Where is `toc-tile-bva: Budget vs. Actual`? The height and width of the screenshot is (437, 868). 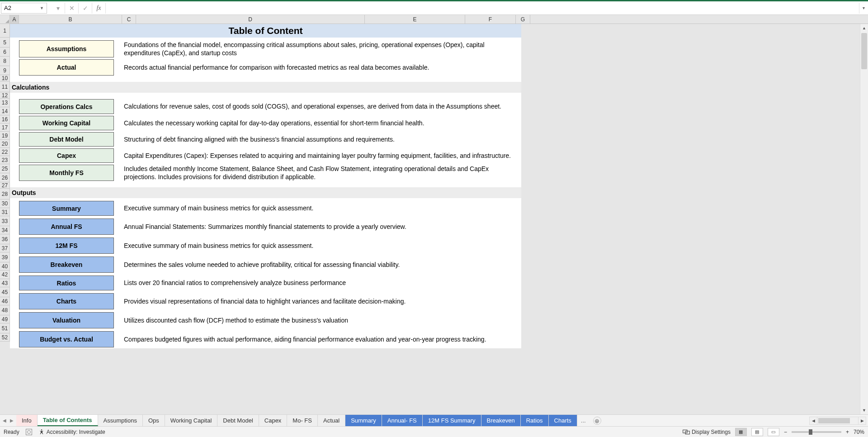 toc-tile-bva: Budget vs. Actual is located at coordinates (66, 339).